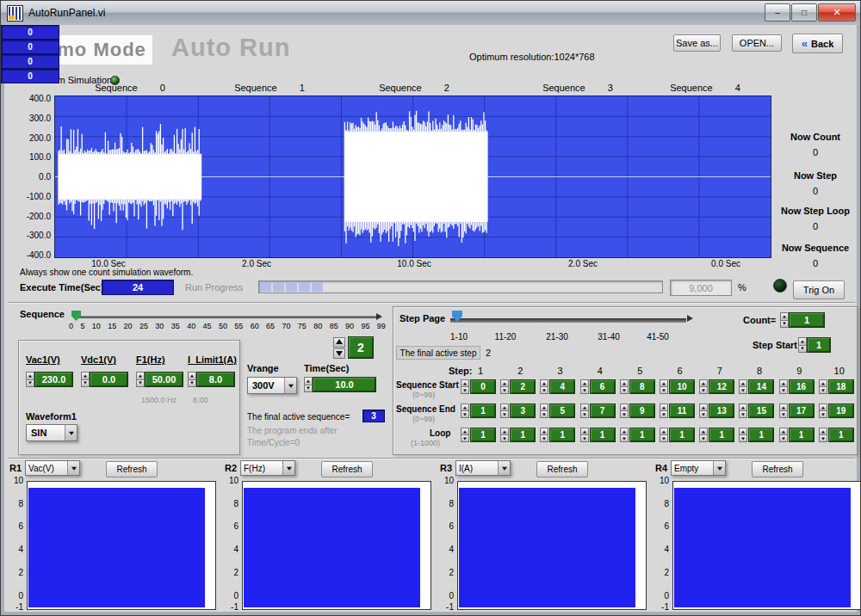 This screenshot has height=616, width=861. I want to click on window-controls: – □ ✕, so click(810, 12).